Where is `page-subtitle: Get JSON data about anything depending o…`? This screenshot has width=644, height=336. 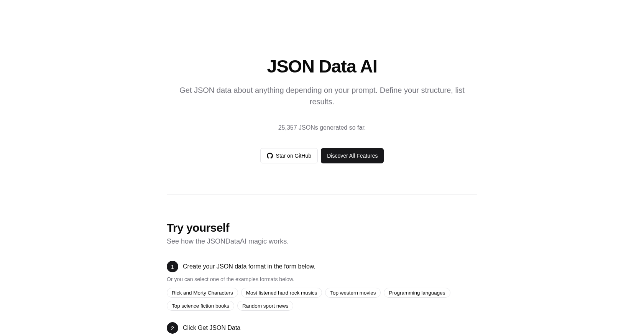
page-subtitle: Get JSON data about anything depending o… is located at coordinates (322, 96).